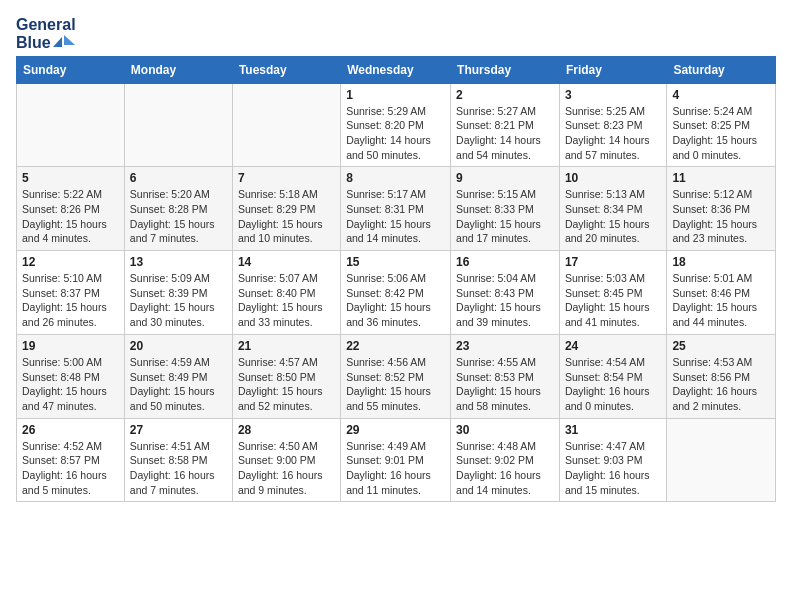 The width and height of the screenshot is (792, 612). Describe the element at coordinates (612, 293) in the screenshot. I see `calendar-cell: 17Sunrise: 5:03 AMSunset: 8:45 PMDayligh…` at that location.